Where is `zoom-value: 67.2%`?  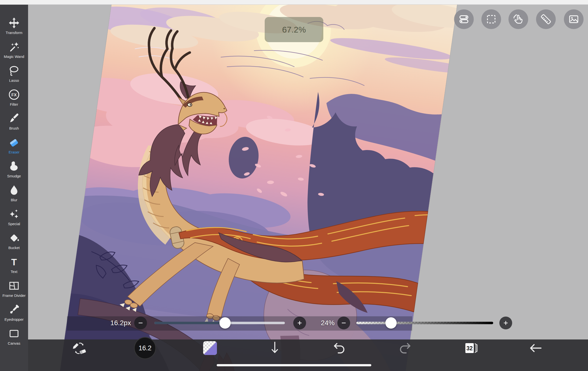 zoom-value: 67.2% is located at coordinates (294, 30).